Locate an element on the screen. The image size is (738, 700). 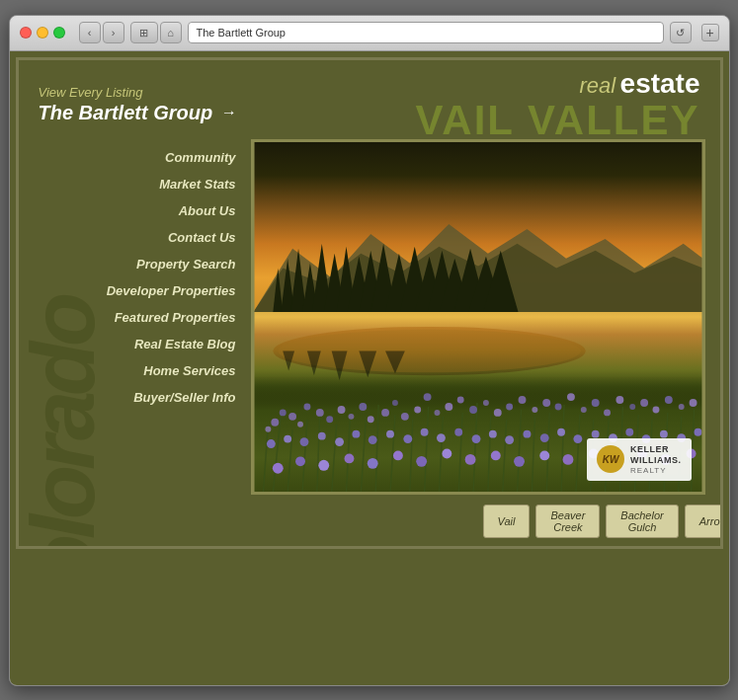
maximize-button is located at coordinates (59, 33).